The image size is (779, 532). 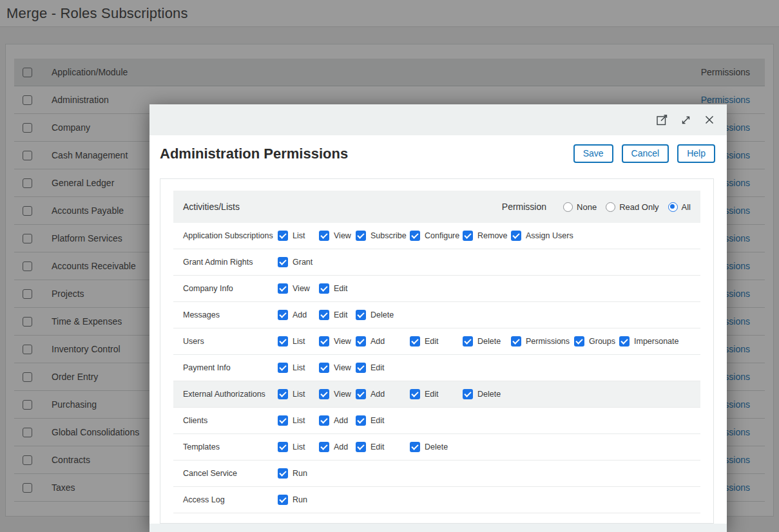 What do you see at coordinates (437, 421) in the screenshot?
I see `permission-row: Clients List Add Edit` at bounding box center [437, 421].